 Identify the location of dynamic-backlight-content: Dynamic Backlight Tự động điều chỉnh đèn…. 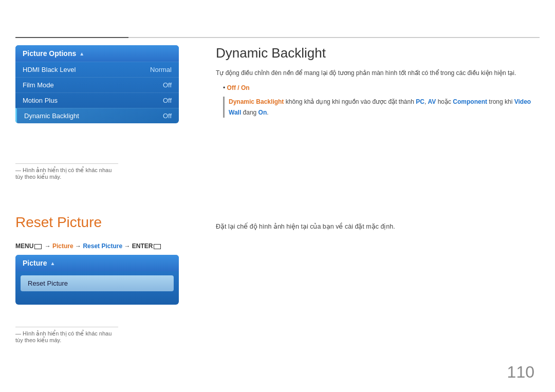
(378, 81).